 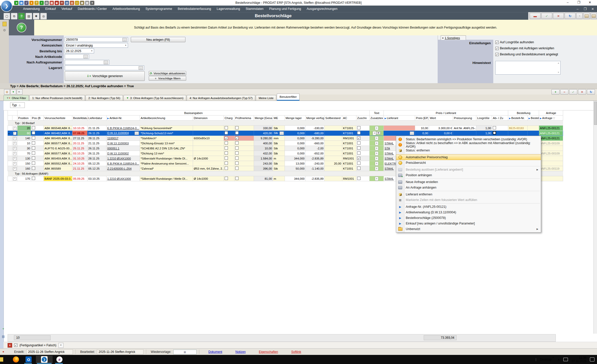 What do you see at coordinates (377, 143) in the screenshot?
I see `cell-zusatztext: a` at bounding box center [377, 143].